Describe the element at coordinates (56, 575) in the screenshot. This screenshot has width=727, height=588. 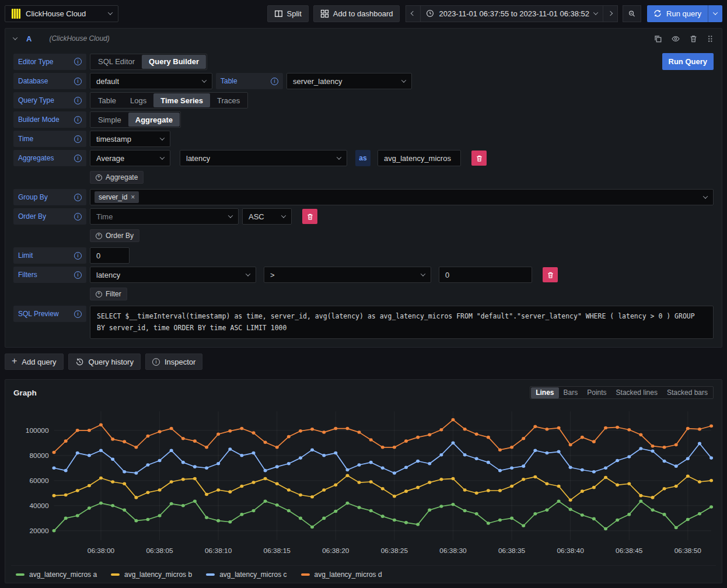
I see `legend-item: avg_latency_micros a` at that location.